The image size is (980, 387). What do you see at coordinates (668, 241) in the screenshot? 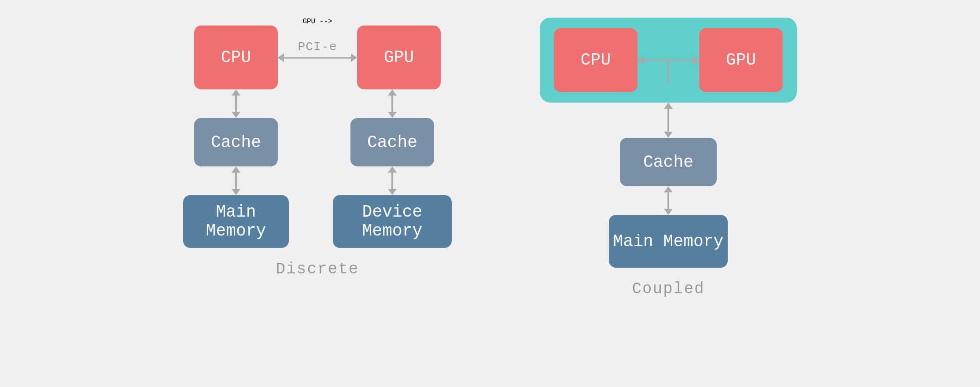
I see `coupled-main-memory-box: Main Memory` at bounding box center [668, 241].